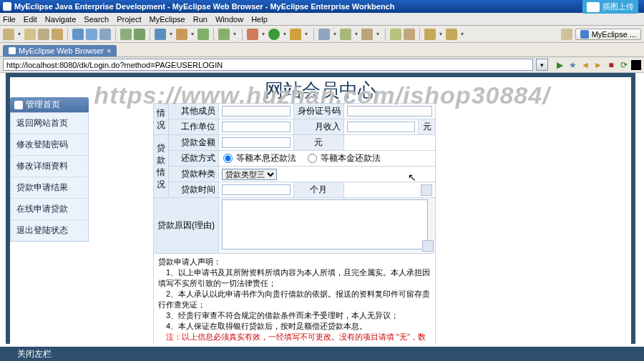 The image size is (644, 361). I want to click on menu-navigate: Navigate, so click(60, 19).